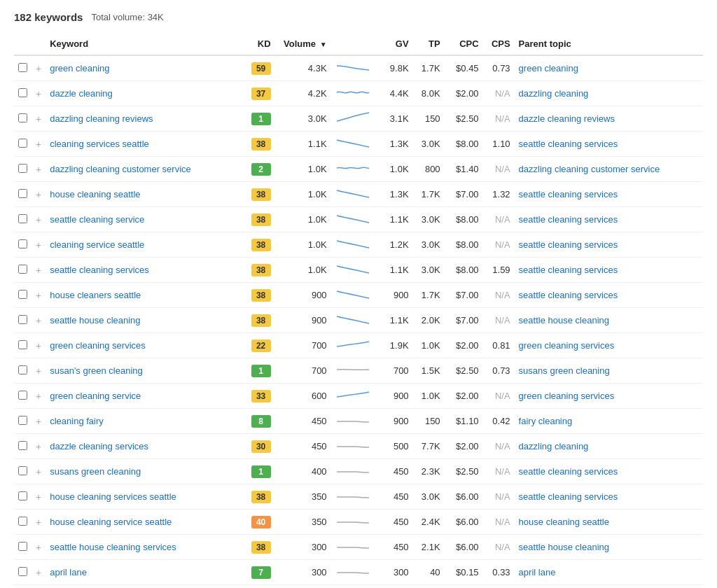 This screenshot has height=588, width=717. I want to click on keyword-link: green cleaning services, so click(98, 346).